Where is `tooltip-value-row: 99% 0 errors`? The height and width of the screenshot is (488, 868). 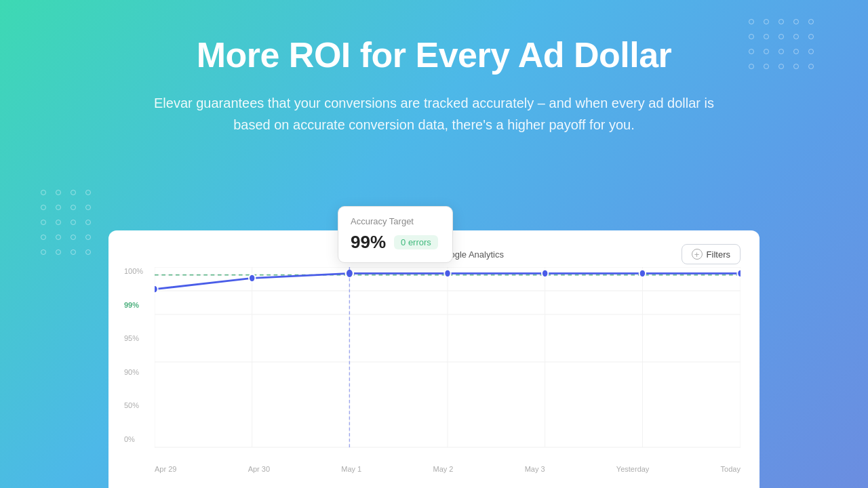
tooltip-value-row: 99% 0 errors is located at coordinates (395, 243).